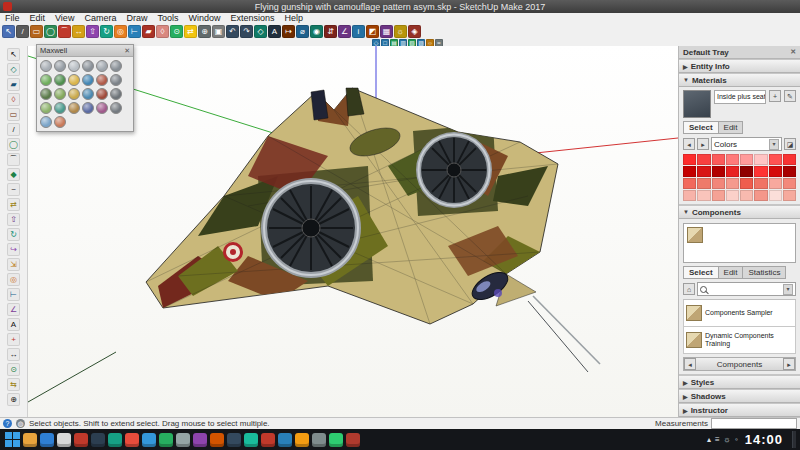  Describe the element at coordinates (14, 264) in the screenshot. I see `scale-icon: ⇲` at that location.